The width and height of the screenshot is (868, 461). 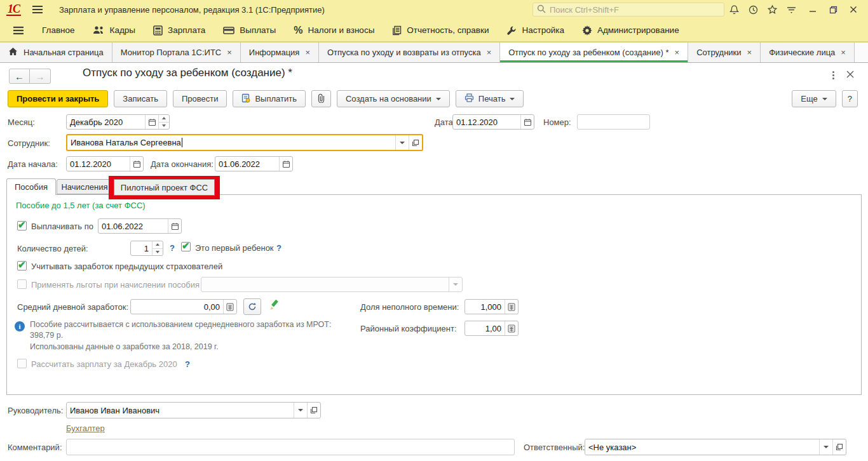 I want to click on hamburger-menu-icon, so click(x=37, y=10).